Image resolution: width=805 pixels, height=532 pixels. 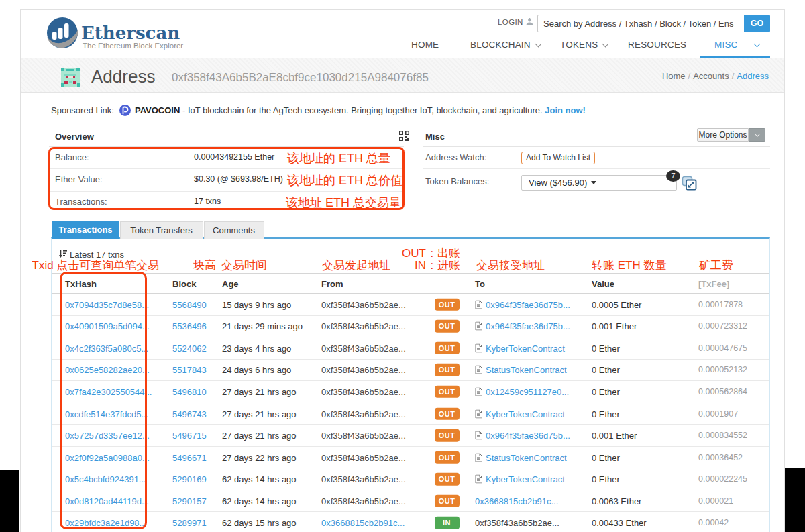 I want to click on address-hash: 0xf358f43A6b5B2aE8cbf9ce1030d215A984076f…, so click(x=301, y=78).